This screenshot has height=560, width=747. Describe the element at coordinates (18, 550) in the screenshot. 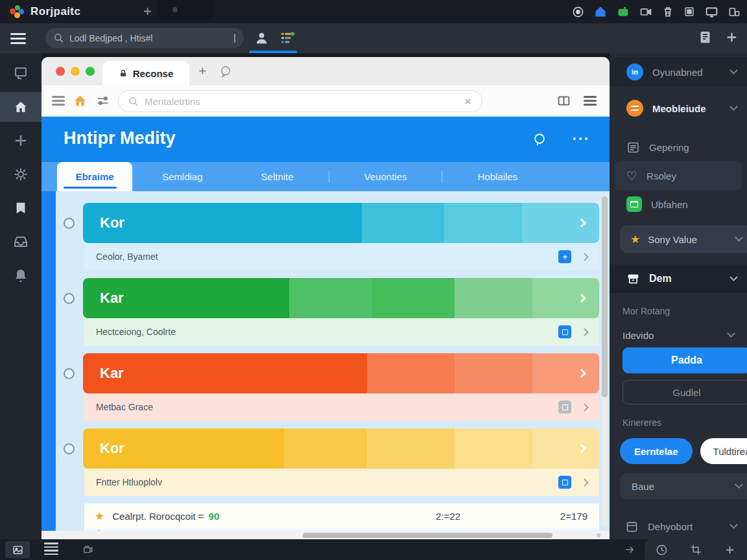

I see `screenshot-icon` at that location.